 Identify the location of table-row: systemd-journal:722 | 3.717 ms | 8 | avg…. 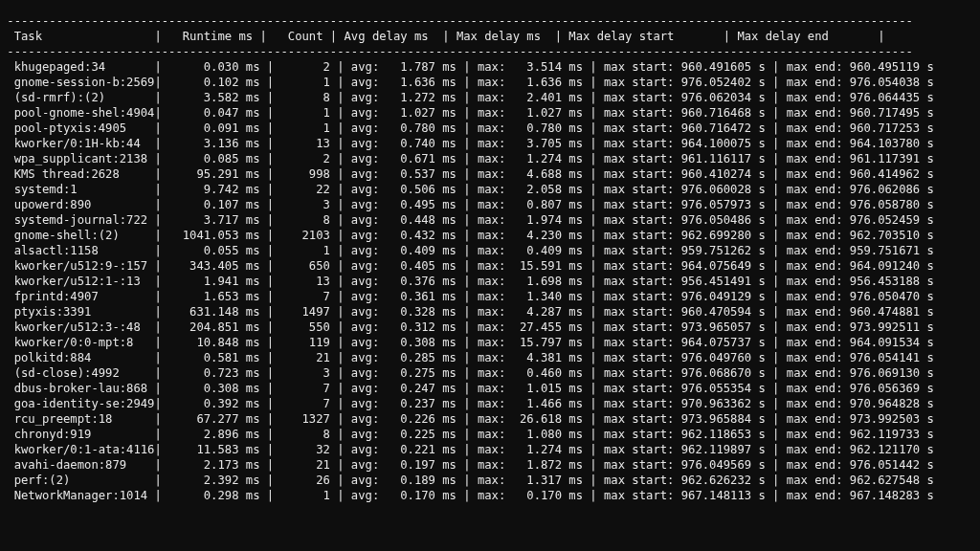
(490, 220).